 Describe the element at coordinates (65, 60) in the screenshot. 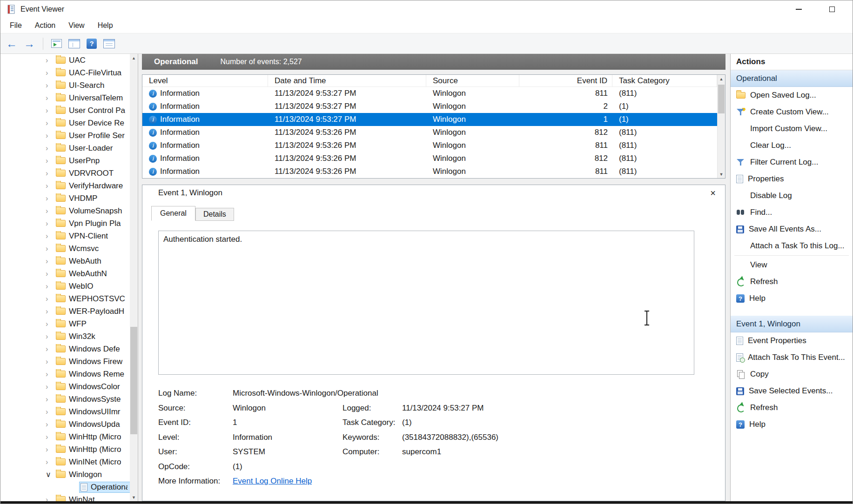

I see `tree-item-uac: ›UAC` at that location.